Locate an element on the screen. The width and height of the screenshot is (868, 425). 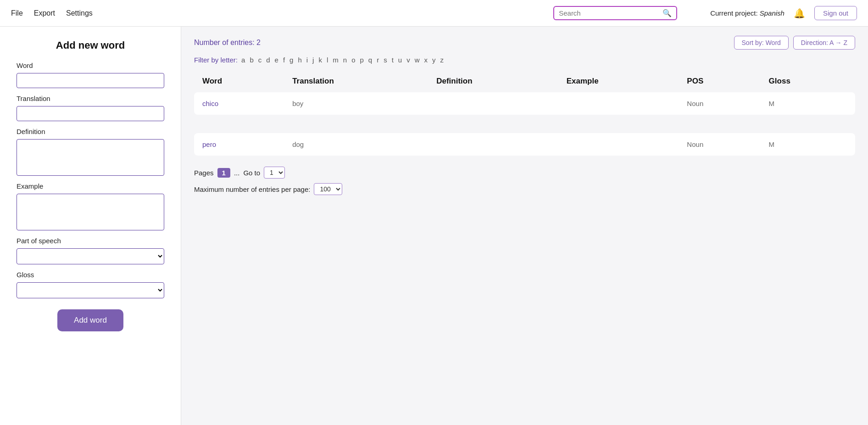
filter-d: d is located at coordinates (268, 60).